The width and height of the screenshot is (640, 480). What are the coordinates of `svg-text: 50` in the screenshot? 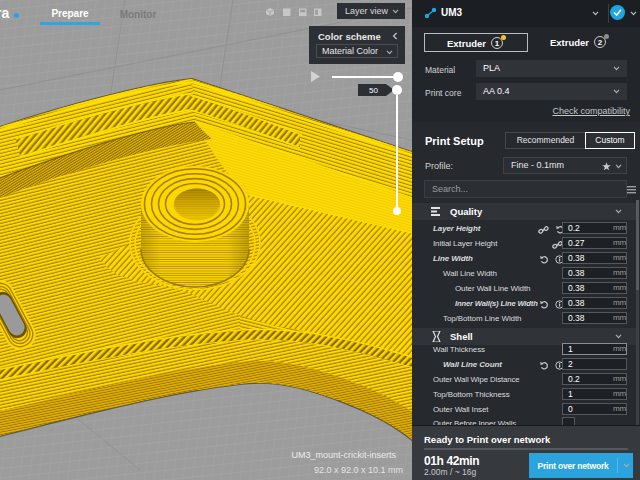 It's located at (374, 90).